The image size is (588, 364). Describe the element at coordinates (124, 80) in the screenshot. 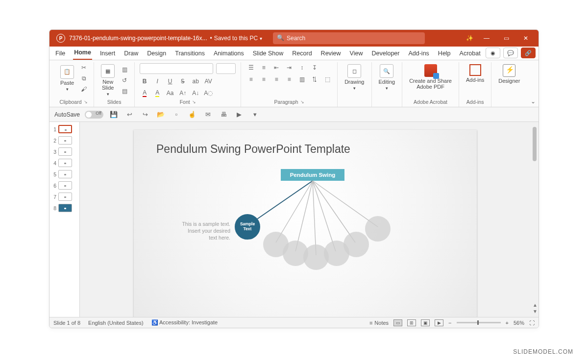

I see `reset-button: ↺` at that location.